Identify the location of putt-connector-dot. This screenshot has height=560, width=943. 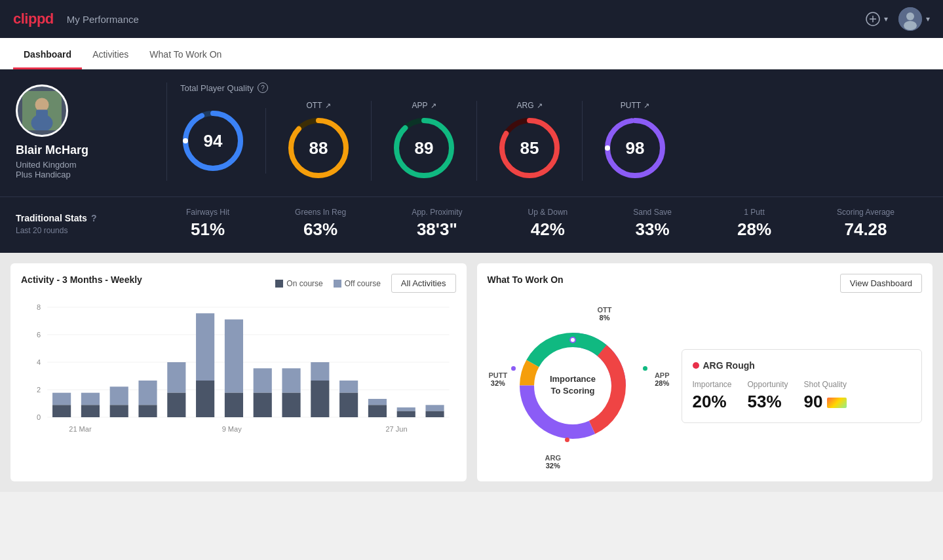
(514, 368).